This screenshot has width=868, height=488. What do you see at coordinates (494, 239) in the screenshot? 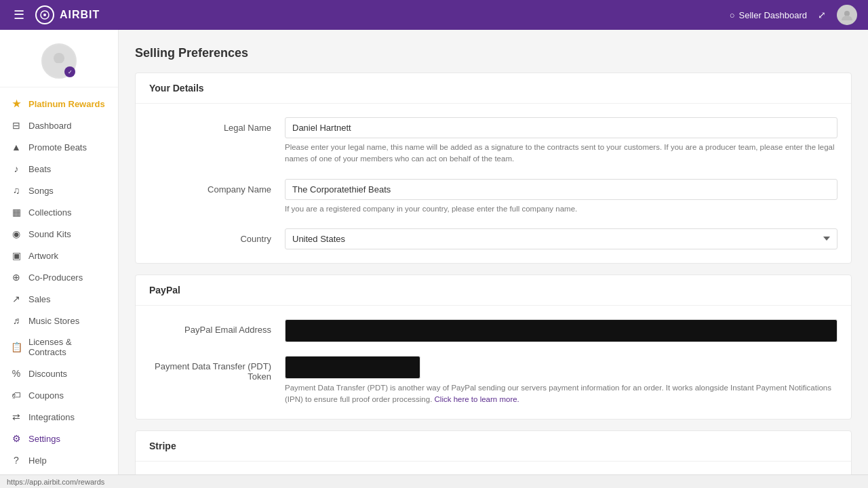
I see `country-row: Country United States` at bounding box center [494, 239].